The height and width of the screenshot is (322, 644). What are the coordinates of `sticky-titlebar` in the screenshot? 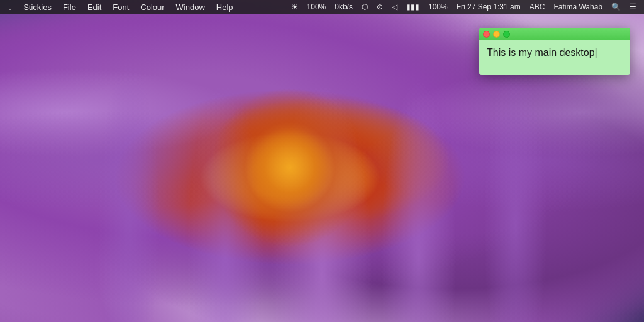 It's located at (555, 34).